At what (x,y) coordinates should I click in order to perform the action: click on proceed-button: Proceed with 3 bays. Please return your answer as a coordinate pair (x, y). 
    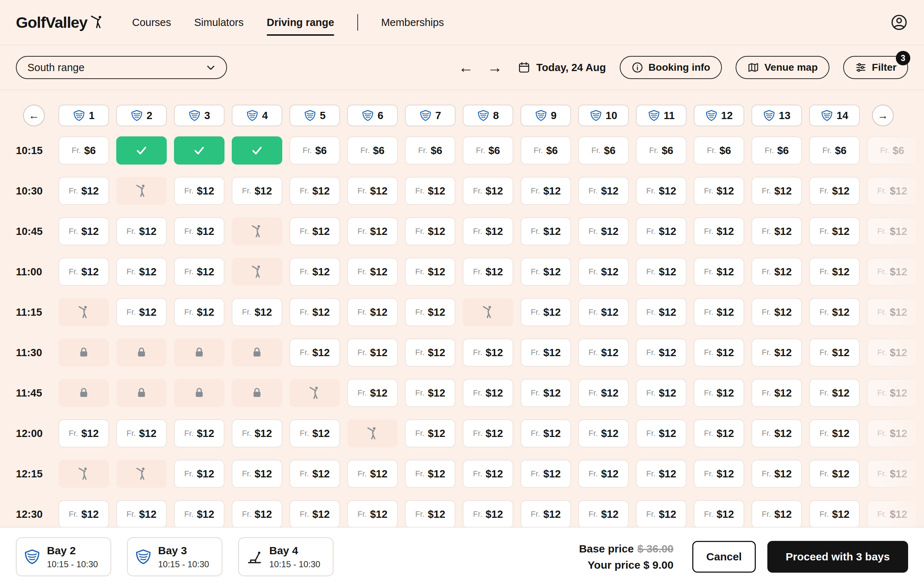
    Looking at the image, I should click on (838, 557).